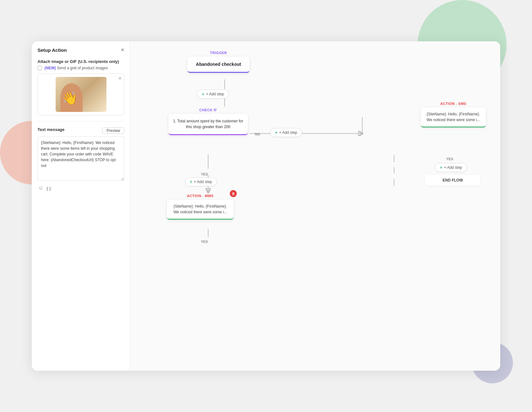 This screenshot has width=532, height=412. Describe the element at coordinates (200, 210) in the screenshot. I see `action-mms-box: {SiteName}: Hello, {FirstName}. We notic…` at that location.